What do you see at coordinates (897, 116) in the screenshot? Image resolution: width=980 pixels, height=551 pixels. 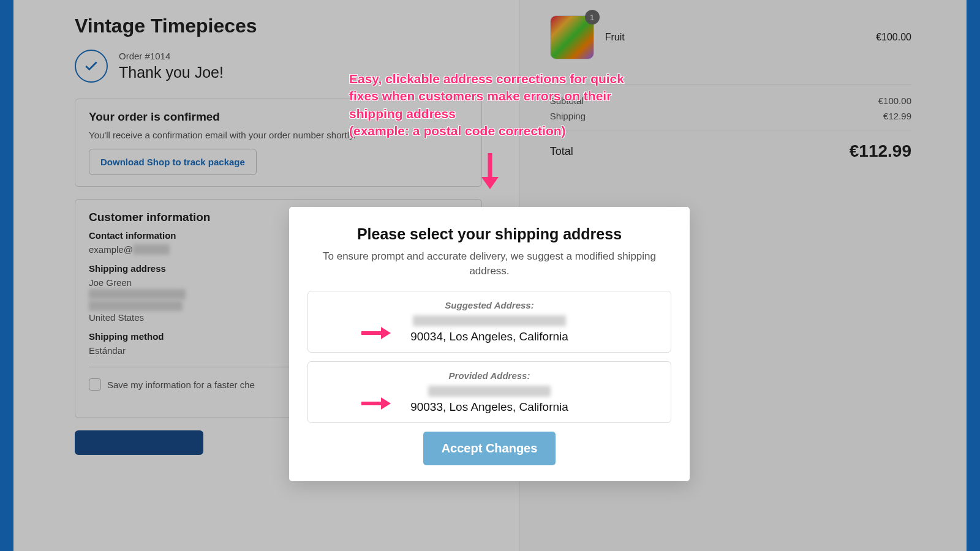 I see `shipping-value: €12.99` at bounding box center [897, 116].